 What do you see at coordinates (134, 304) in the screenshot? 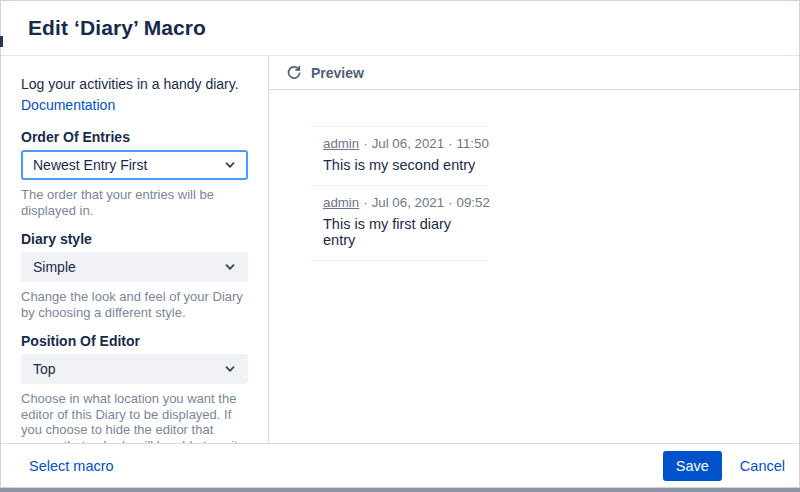
I see `field-help-text: Change the look and feel of your Diary b…` at bounding box center [134, 304].